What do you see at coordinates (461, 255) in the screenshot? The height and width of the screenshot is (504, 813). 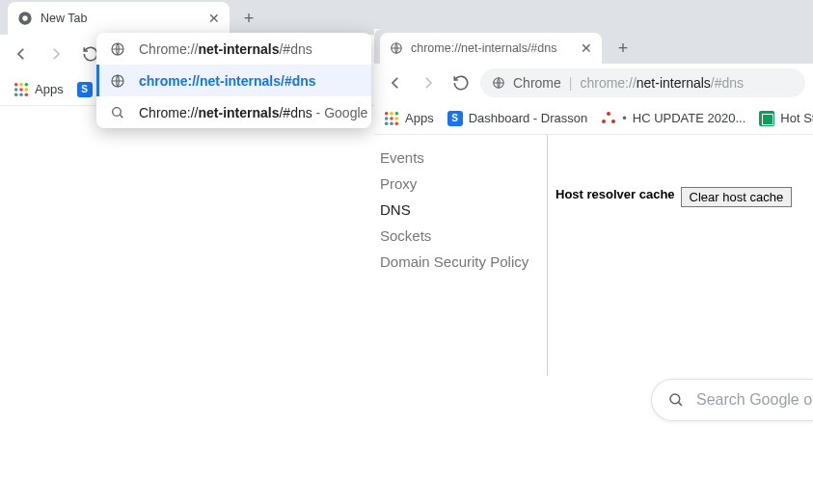 I see `net-internals-sidebar: Events Proxy DNS Sockets Domain Security…` at bounding box center [461, 255].